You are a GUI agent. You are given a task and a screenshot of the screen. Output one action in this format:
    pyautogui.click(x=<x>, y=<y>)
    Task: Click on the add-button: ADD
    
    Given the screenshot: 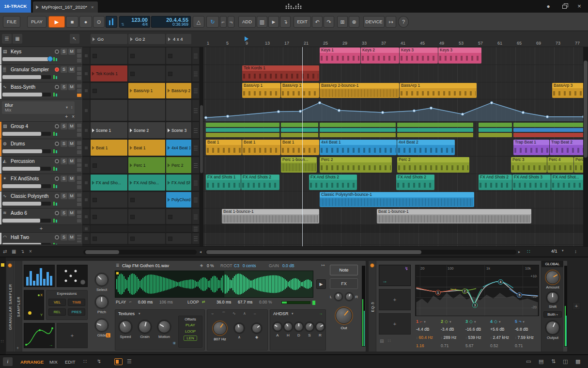 What is the action you would take?
    pyautogui.click(x=247, y=22)
    